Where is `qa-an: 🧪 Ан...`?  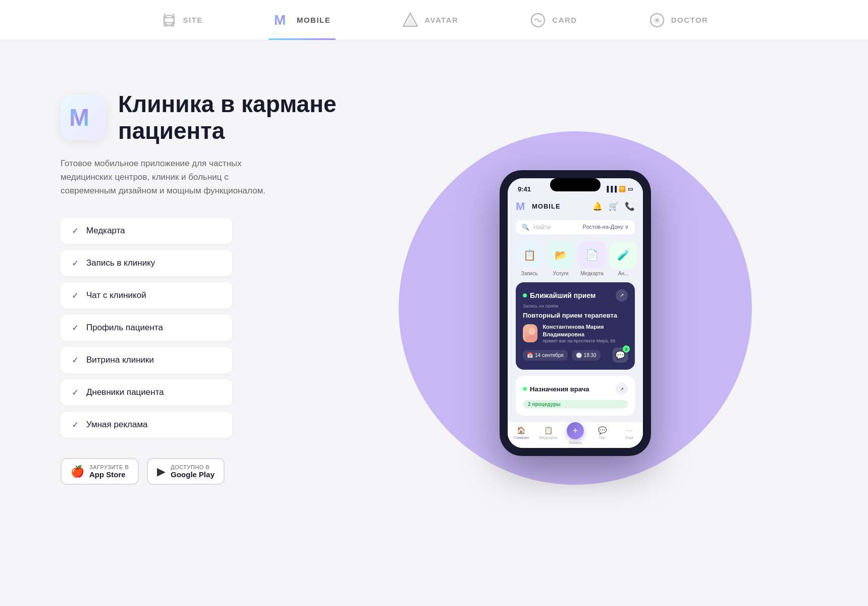 qa-an: 🧪 Ан... is located at coordinates (623, 259).